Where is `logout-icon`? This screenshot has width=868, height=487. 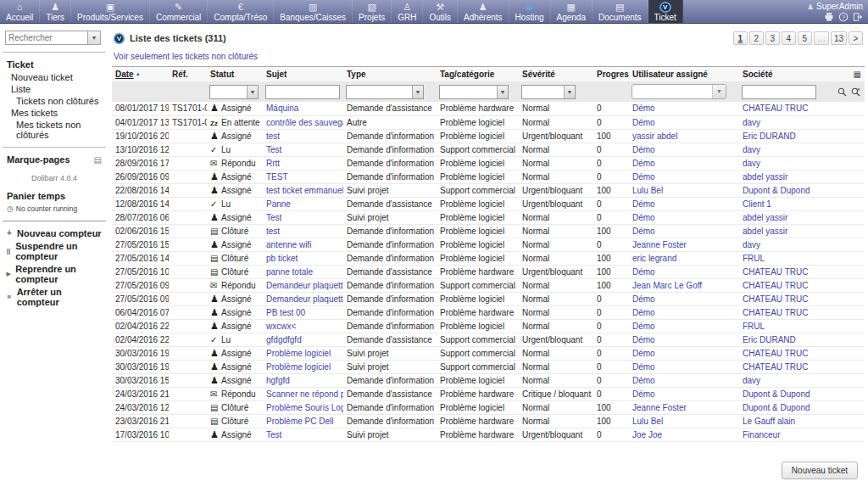
logout-icon is located at coordinates (858, 17).